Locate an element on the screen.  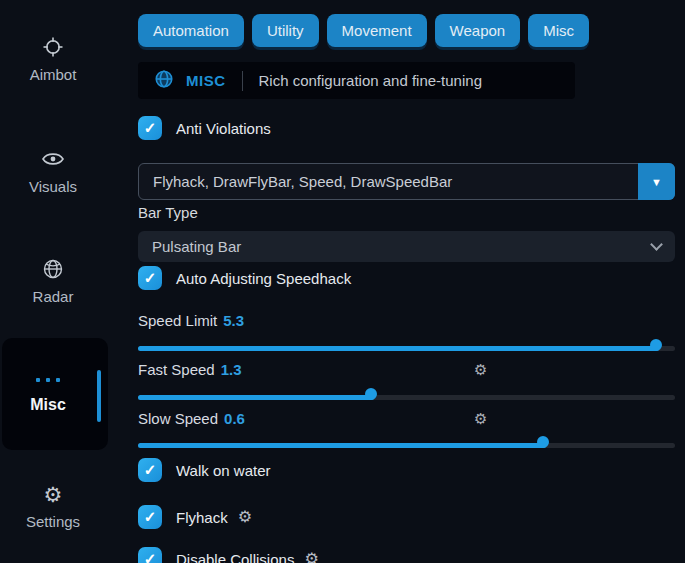
sidebar-item-radar: Radar is located at coordinates (53, 280).